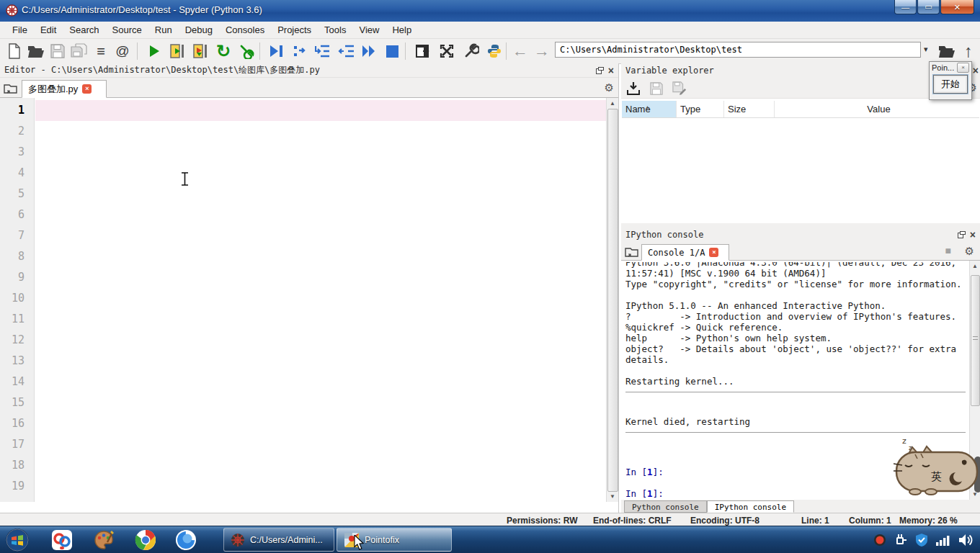 The width and height of the screenshot is (980, 553). What do you see at coordinates (164, 30) in the screenshot?
I see `menu-run: Run` at bounding box center [164, 30].